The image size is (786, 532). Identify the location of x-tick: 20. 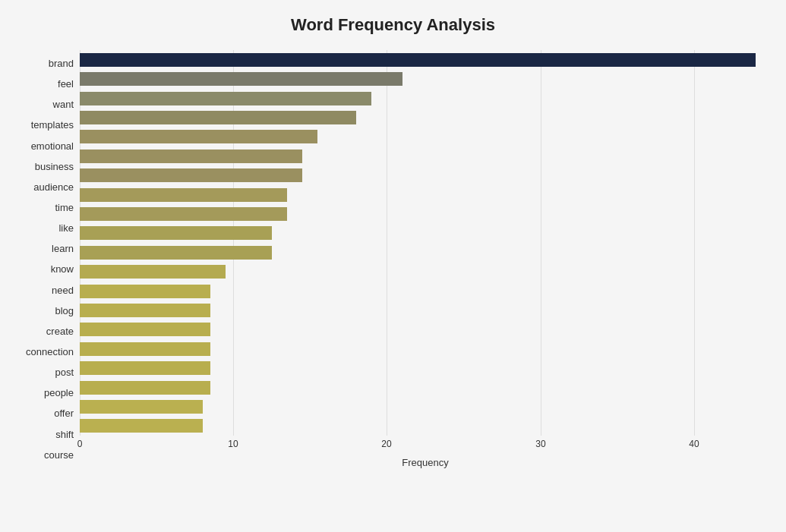
(386, 444).